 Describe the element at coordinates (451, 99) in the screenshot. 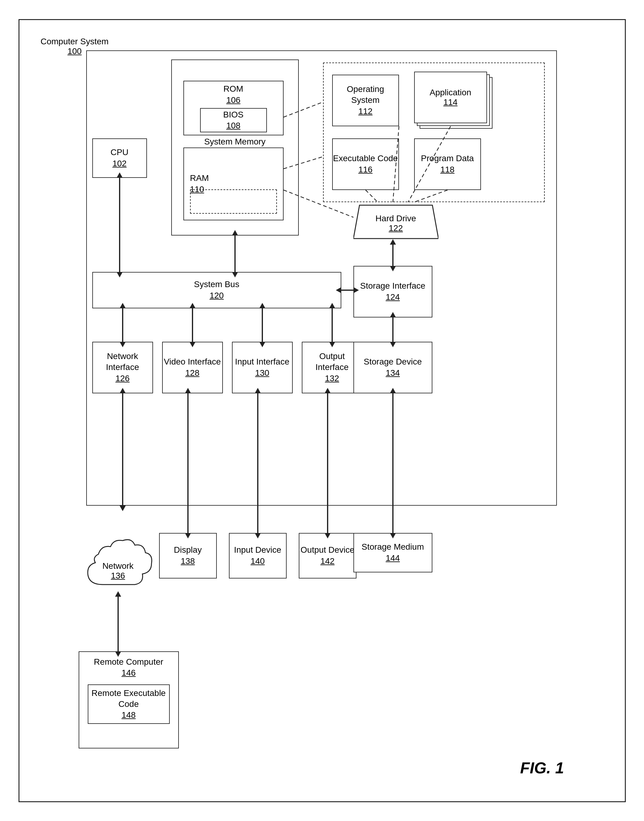

I see `application-stacked: Application 114` at that location.